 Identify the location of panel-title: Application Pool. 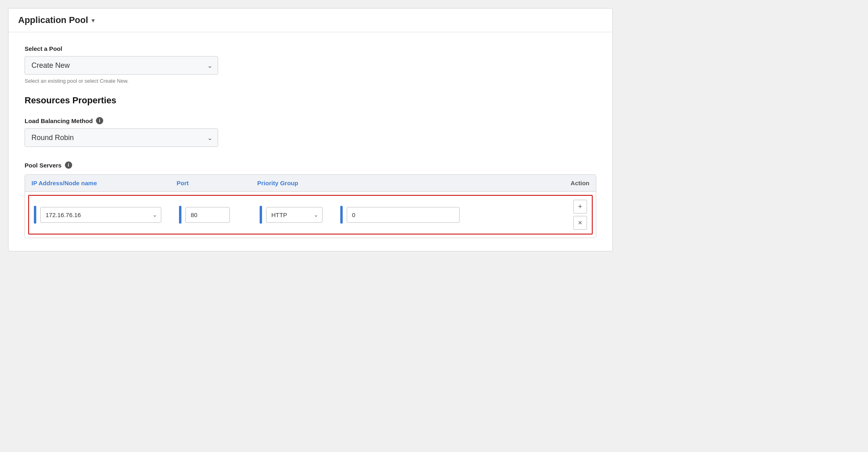
(53, 20).